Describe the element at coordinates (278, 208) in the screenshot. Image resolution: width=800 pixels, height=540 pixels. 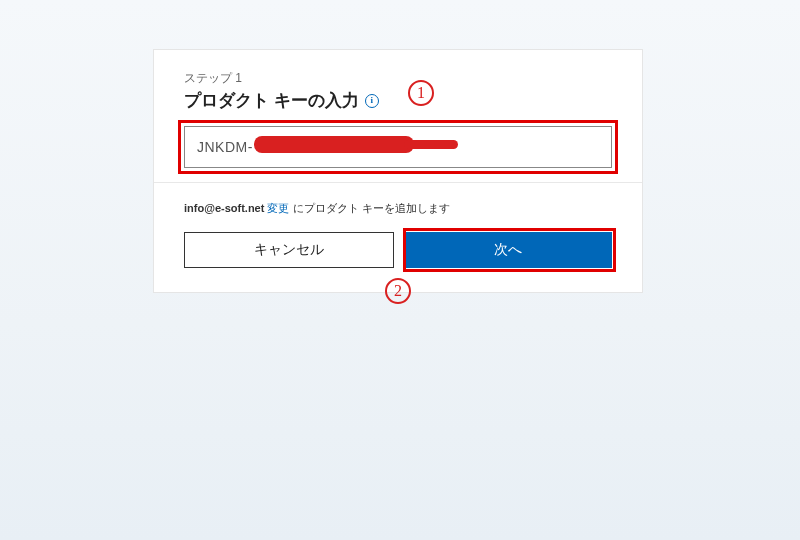
I see `change-account-link: 変更` at that location.